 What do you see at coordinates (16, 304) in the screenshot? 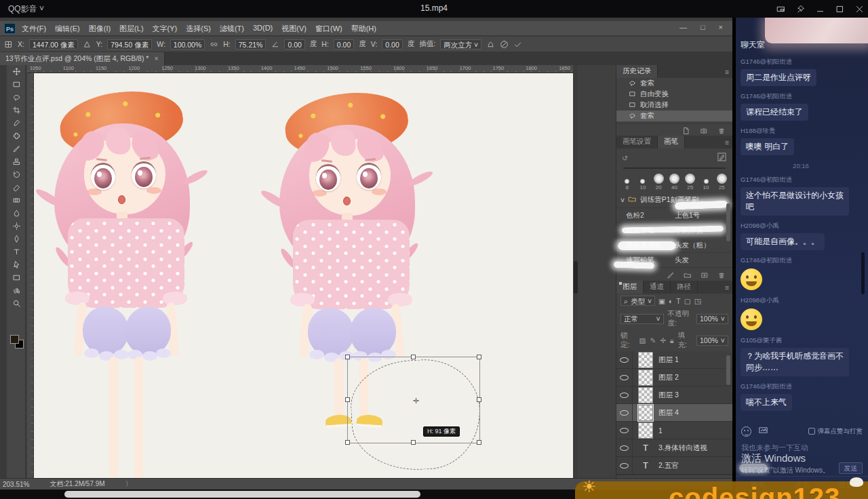
I see `zoom-tool-icon` at bounding box center [16, 304].